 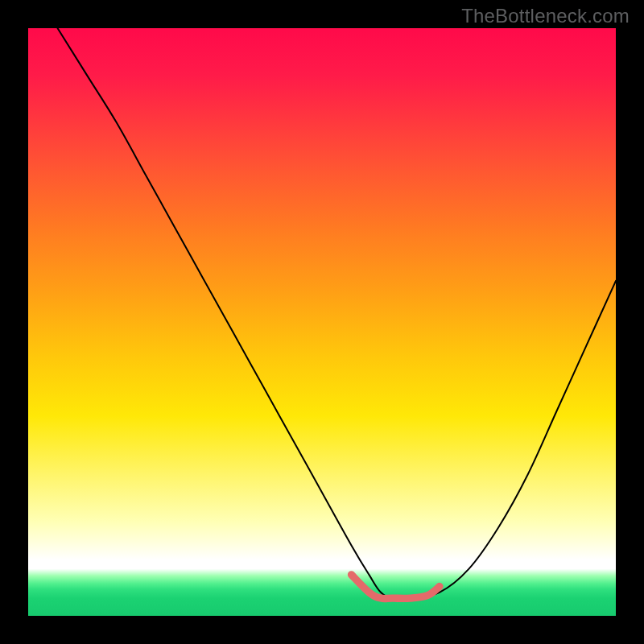 I want to click on watermark-text: TheBottleneck.com, so click(x=546, y=16).